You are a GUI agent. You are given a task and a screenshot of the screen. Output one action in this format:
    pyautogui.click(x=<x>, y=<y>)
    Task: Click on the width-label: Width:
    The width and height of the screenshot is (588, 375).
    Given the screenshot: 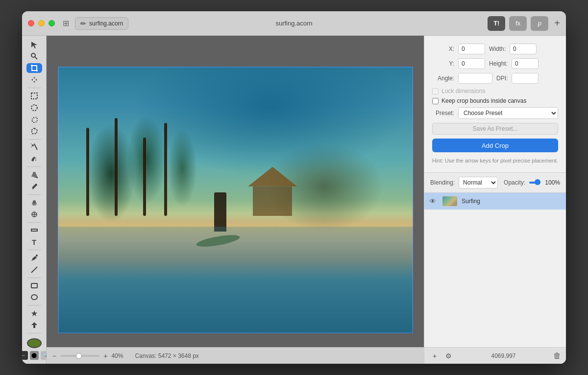 What is the action you would take?
    pyautogui.click(x=497, y=49)
    